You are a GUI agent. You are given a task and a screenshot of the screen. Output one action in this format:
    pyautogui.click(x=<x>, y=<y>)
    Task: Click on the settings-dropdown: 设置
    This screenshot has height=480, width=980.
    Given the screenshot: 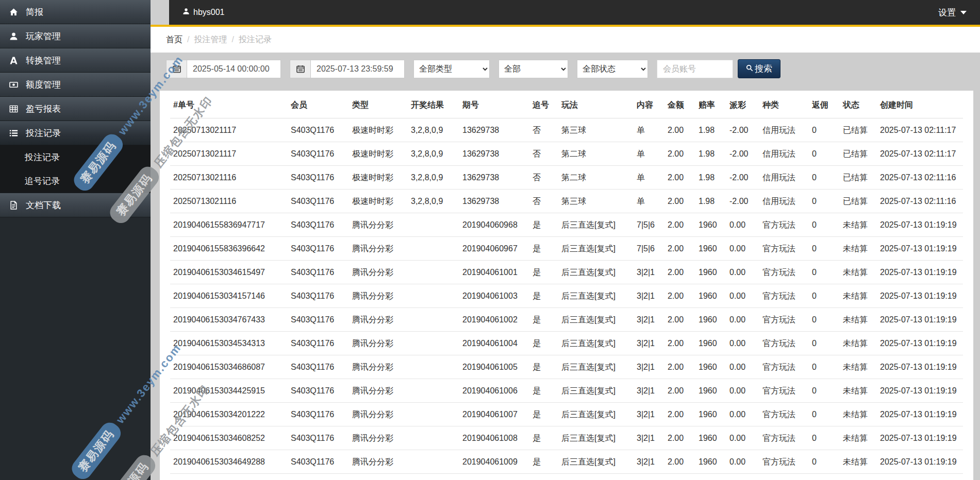 What is the action you would take?
    pyautogui.click(x=953, y=12)
    